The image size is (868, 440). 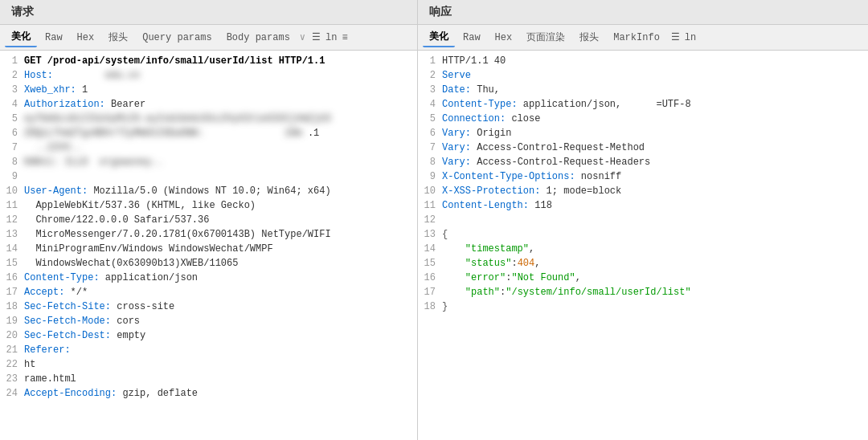 I want to click on table-row: 7 Vary: Access-Control-Request-Method, so click(x=643, y=148).